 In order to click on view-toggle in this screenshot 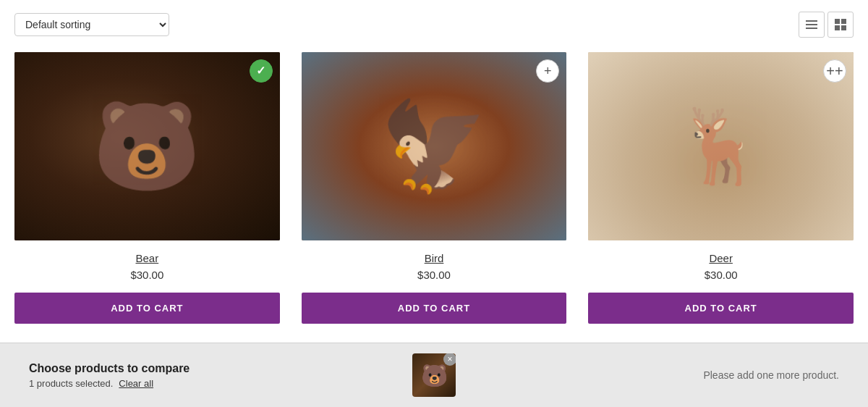, I will do `click(826, 25)`.